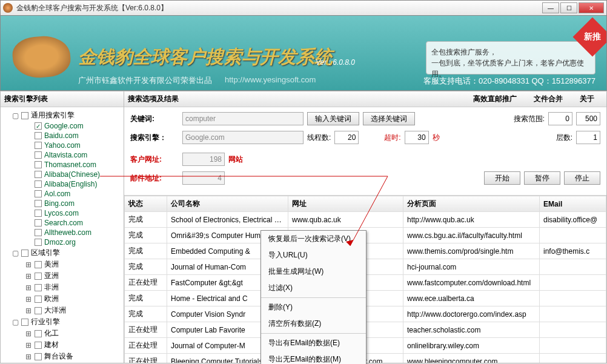  Describe the element at coordinates (314, 343) in the screenshot. I see `ctx-export-with-email: 导出有EMail的数据(E)` at that location.